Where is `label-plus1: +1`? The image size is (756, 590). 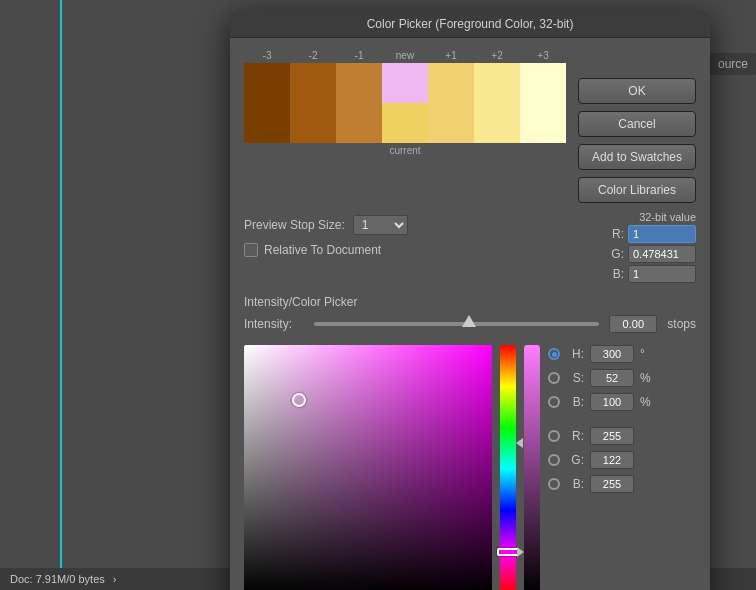 label-plus1: +1 is located at coordinates (451, 56).